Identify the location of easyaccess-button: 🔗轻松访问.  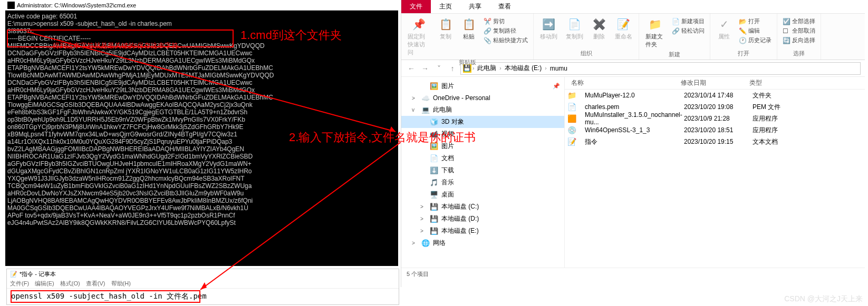
(688, 31).